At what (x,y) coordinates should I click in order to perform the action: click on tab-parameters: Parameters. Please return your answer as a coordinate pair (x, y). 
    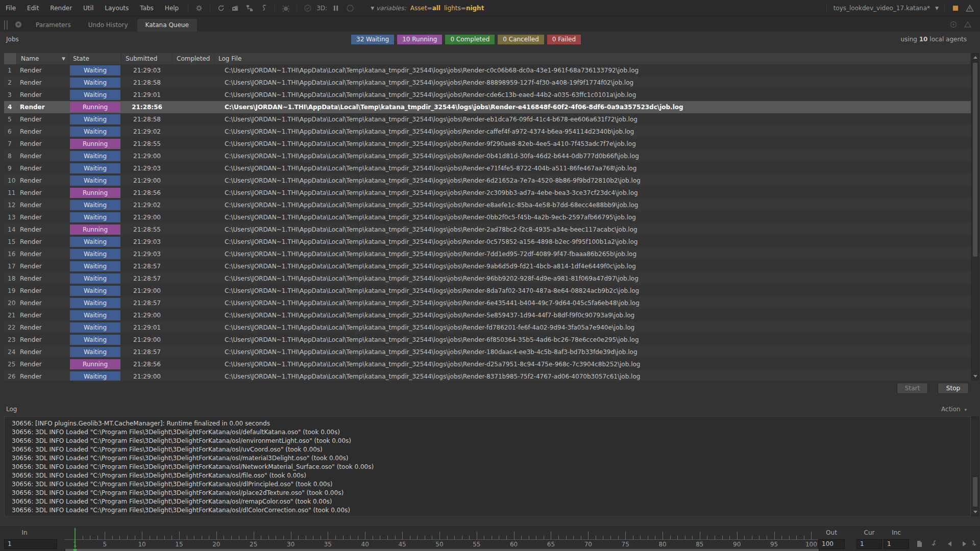
    Looking at the image, I should click on (53, 26).